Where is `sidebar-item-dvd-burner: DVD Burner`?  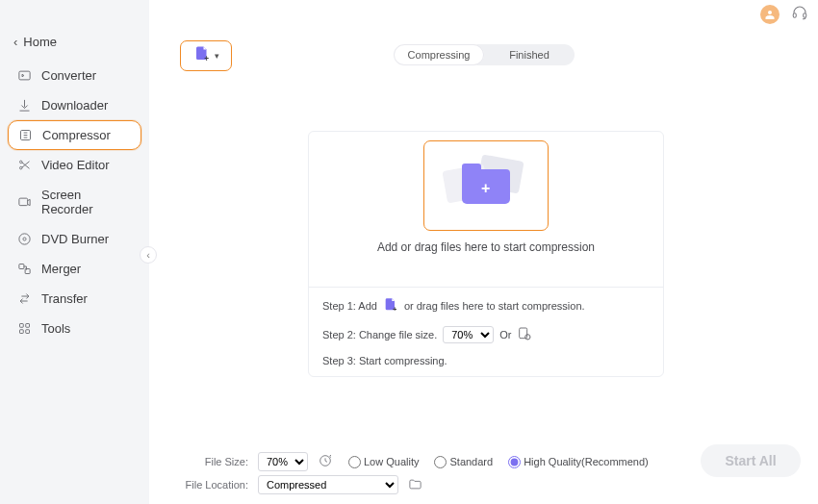 sidebar-item-dvd-burner: DVD Burner is located at coordinates (75, 239).